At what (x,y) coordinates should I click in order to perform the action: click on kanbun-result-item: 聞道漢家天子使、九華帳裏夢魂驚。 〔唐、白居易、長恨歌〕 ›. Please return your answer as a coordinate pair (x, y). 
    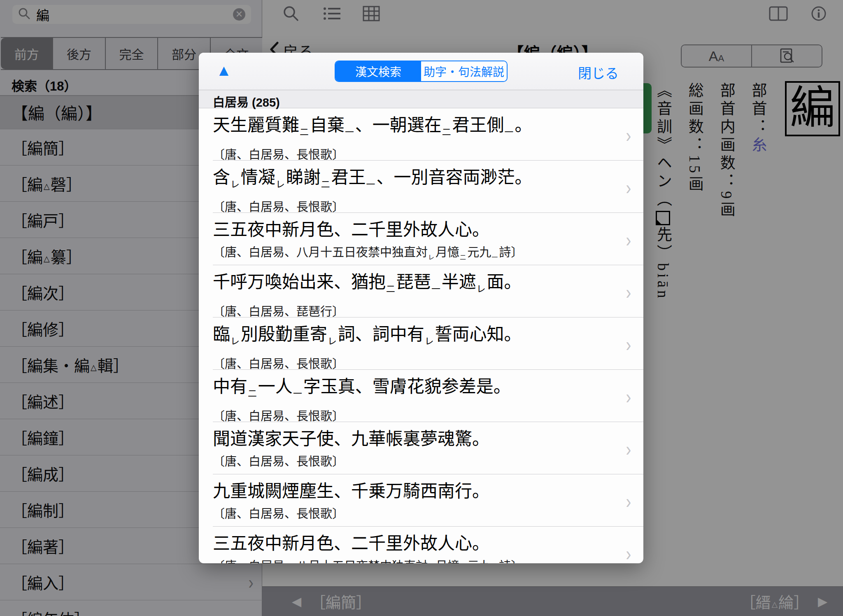
    Looking at the image, I should click on (421, 448).